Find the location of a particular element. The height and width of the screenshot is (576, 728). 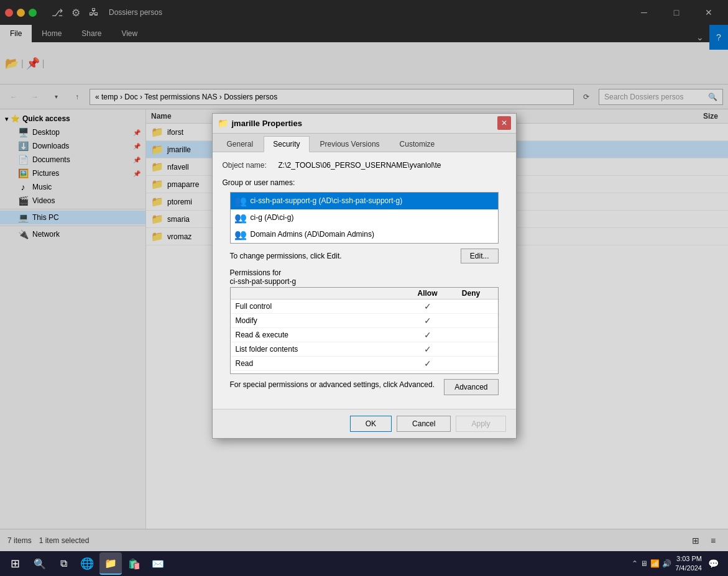

permission-note-text: To change permissions, click Edit. is located at coordinates (343, 256).